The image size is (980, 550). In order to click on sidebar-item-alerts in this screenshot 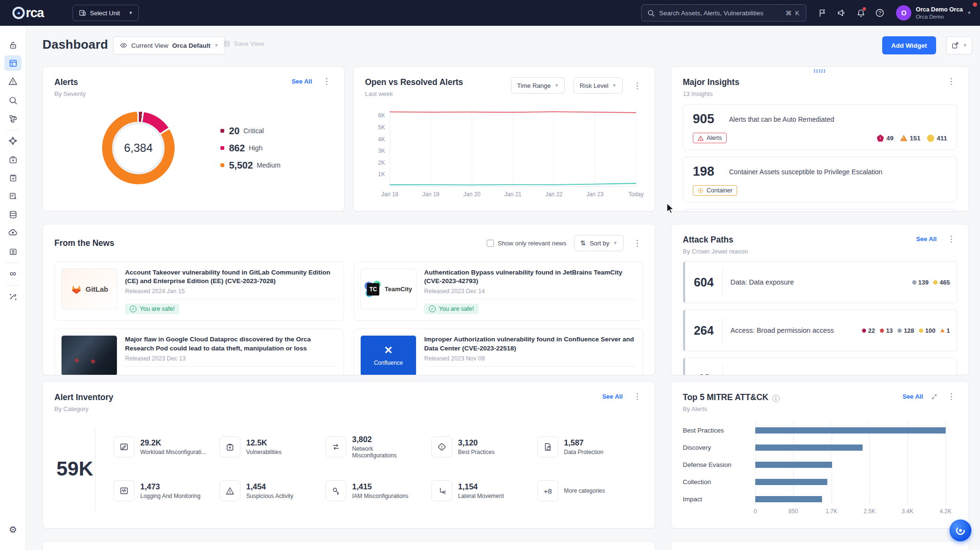, I will do `click(13, 81)`.